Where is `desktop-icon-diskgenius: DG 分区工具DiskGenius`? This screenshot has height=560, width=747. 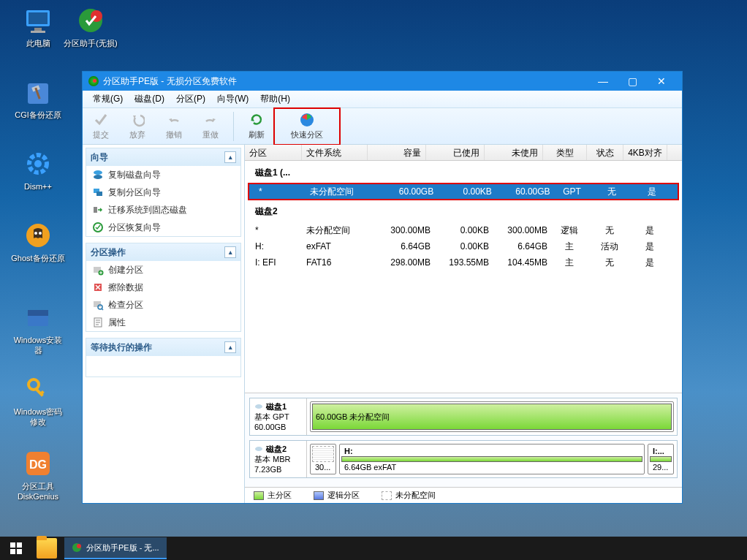 desktop-icon-diskgenius: DG 分区工具DiskGenius is located at coordinates (38, 475).